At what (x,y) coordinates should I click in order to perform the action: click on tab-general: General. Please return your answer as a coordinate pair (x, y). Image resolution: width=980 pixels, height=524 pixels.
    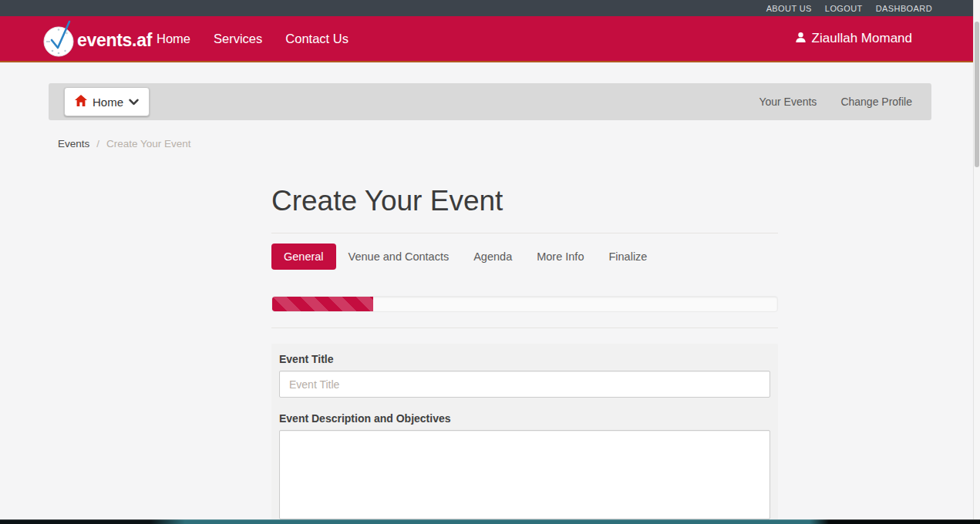
    Looking at the image, I should click on (304, 257).